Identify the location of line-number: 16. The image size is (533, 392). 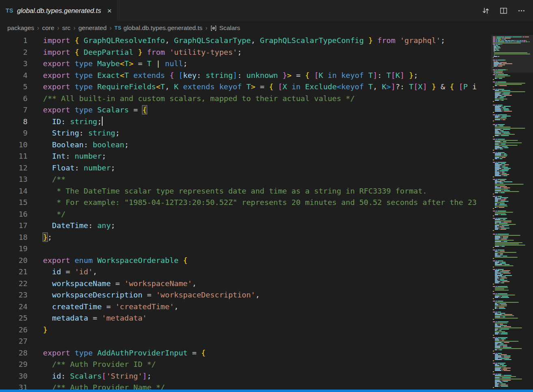
(14, 214).